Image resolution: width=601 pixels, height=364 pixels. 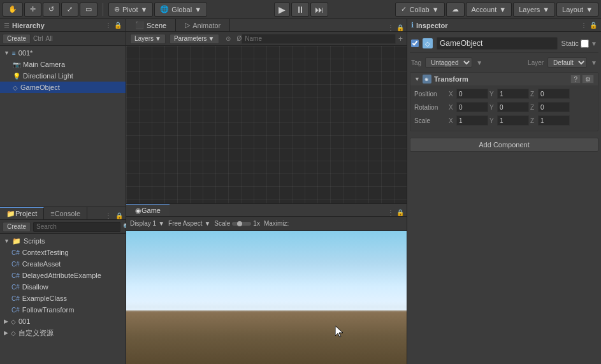 I want to click on transform-settings-button: ⚙, so click(x=588, y=79).